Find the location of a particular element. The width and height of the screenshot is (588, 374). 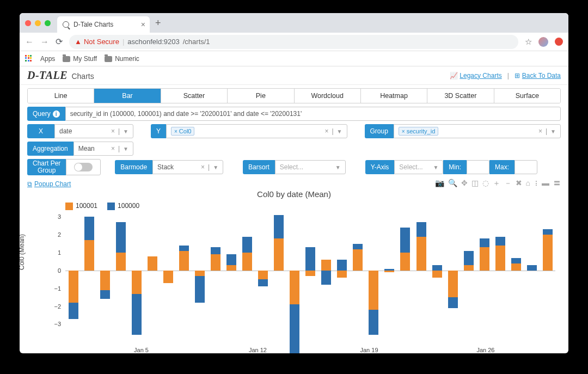

plotly-toolbar: 📷 🔍 ✥ ◫ ◌ ＋ － ✖ ⌂ ⫶ ▬ 〓 is located at coordinates (498, 183).